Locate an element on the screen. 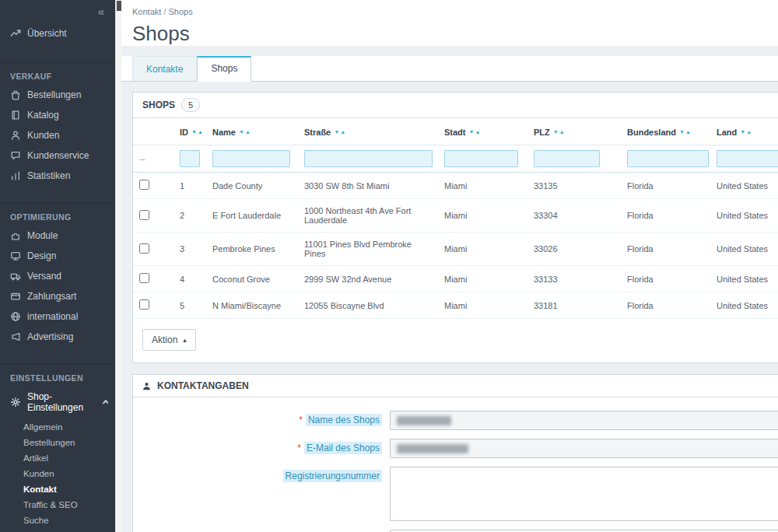  redacted-value is located at coordinates (424, 421).